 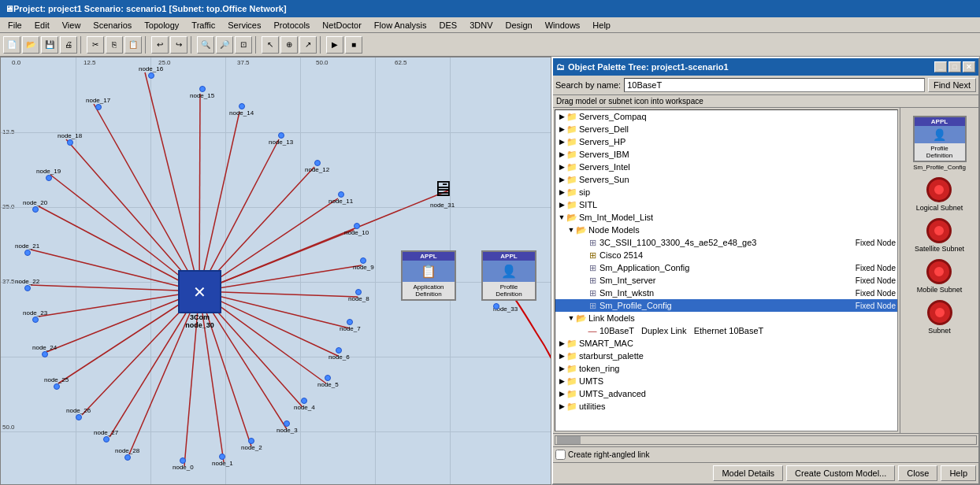 I want to click on toolbar-zoom-in: 🔍, so click(x=206, y=45).